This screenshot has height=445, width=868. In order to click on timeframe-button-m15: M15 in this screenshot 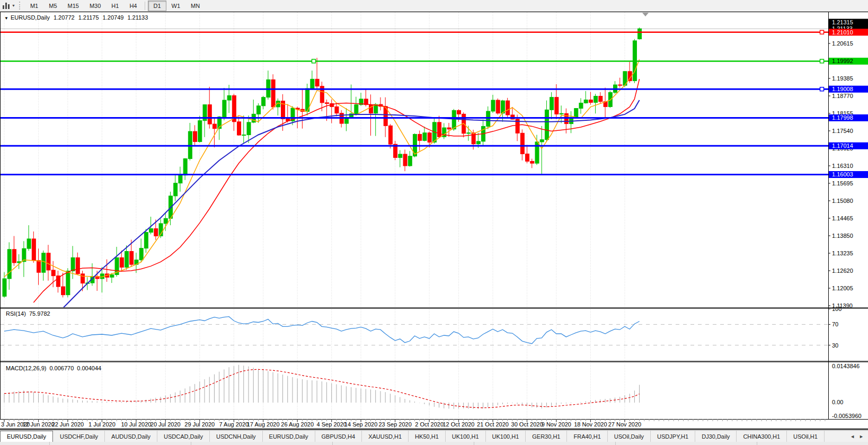, I will do `click(73, 6)`.